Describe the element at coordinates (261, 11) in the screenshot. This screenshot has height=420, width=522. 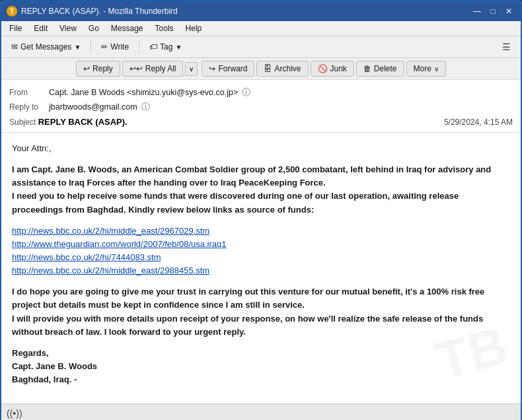
I see `title-bar: T REPLY BACK (ASAP). - Mozilla Thunderbi…` at that location.